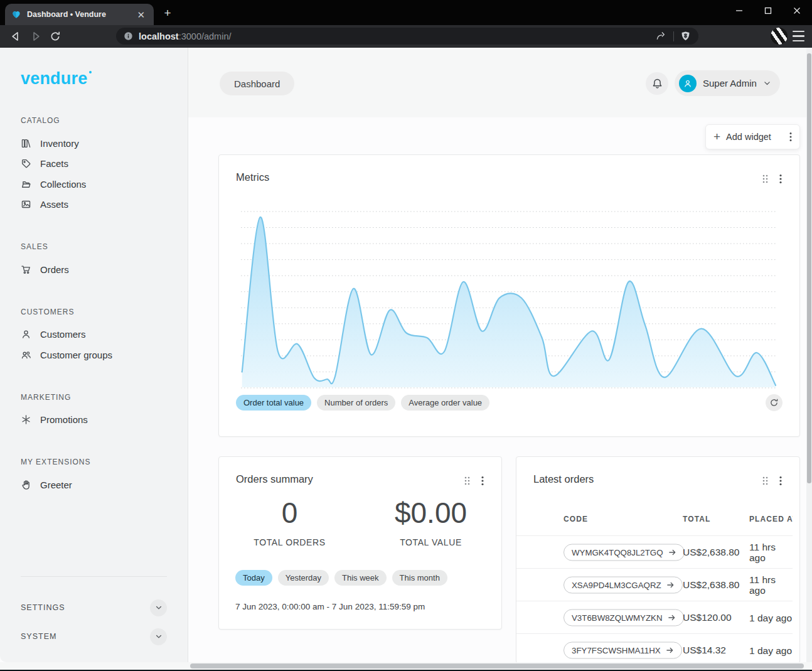 Image resolution: width=812 pixels, height=671 pixels. Describe the element at coordinates (94, 185) in the screenshot. I see `sidebar-item-collections: Collections` at that location.